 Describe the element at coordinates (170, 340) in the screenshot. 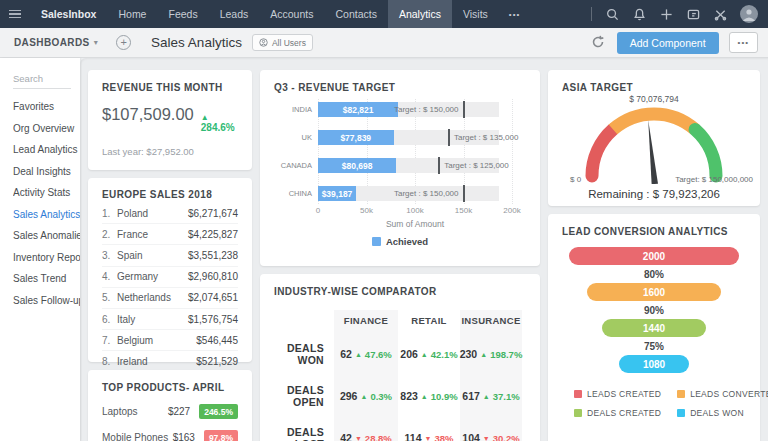

I see `list-item: 7.Belgium$546,445` at that location.